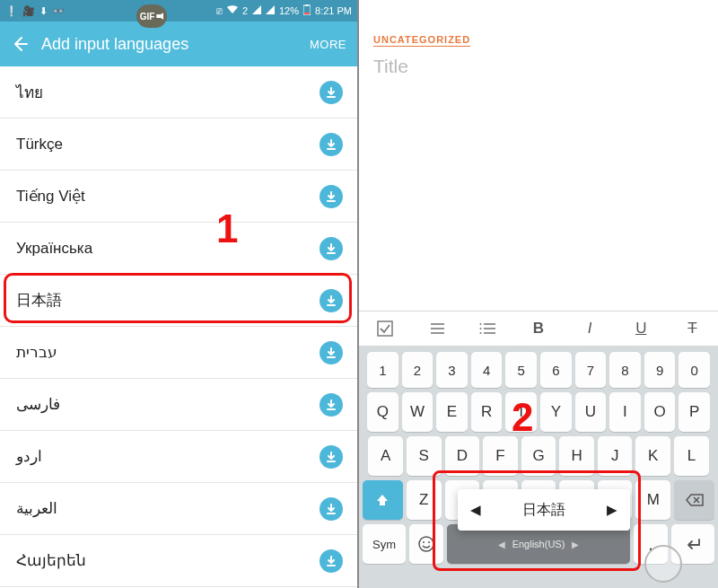 Image resolution: width=718 pixels, height=588 pixels. Describe the element at coordinates (591, 370) in the screenshot. I see `key-7: 7` at that location.